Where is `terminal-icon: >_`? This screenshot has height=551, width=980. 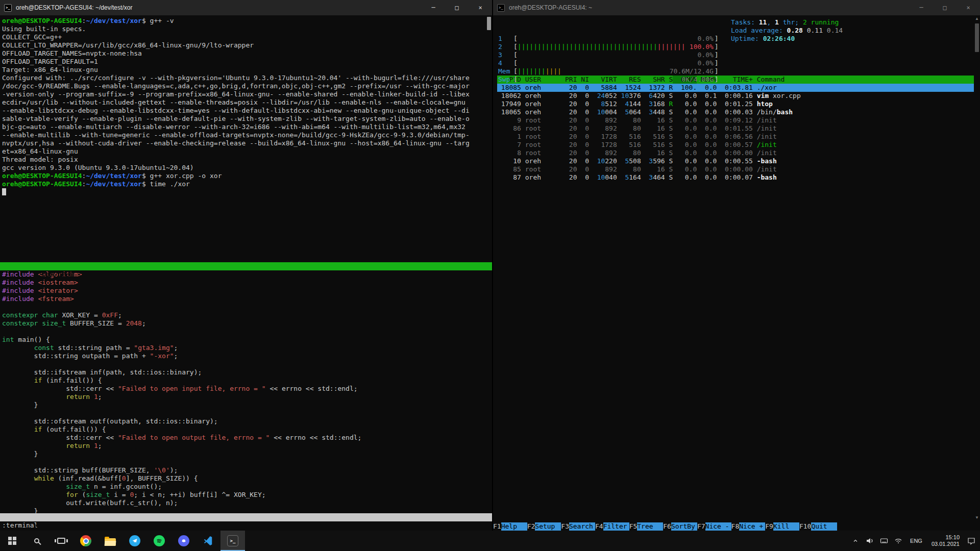 terminal-icon: >_ is located at coordinates (233, 541).